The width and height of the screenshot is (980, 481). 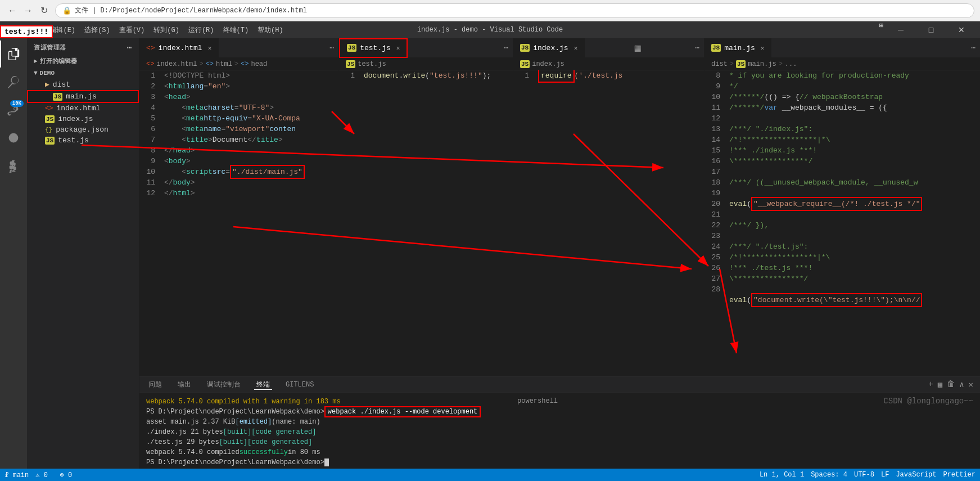 What do you see at coordinates (75, 119) in the screenshot?
I see `sidebar-item-label: index.js` at bounding box center [75, 119].